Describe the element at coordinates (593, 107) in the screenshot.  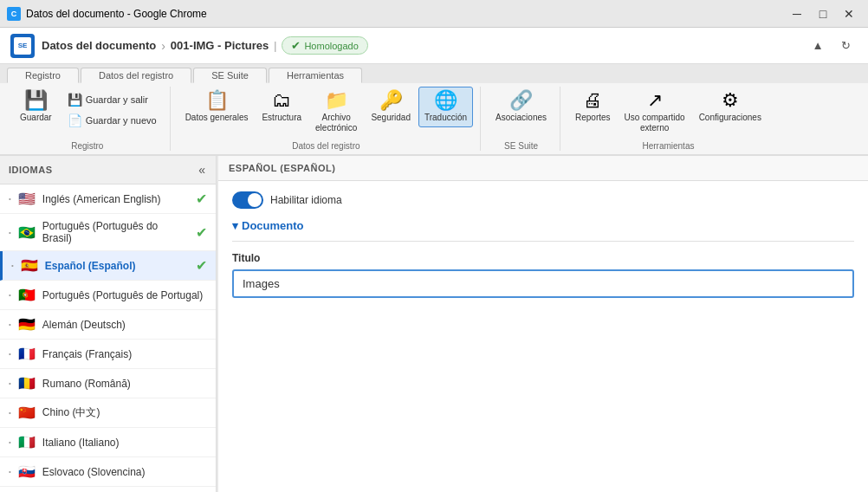
I see `reportes-button: 🖨 Reportes` at that location.